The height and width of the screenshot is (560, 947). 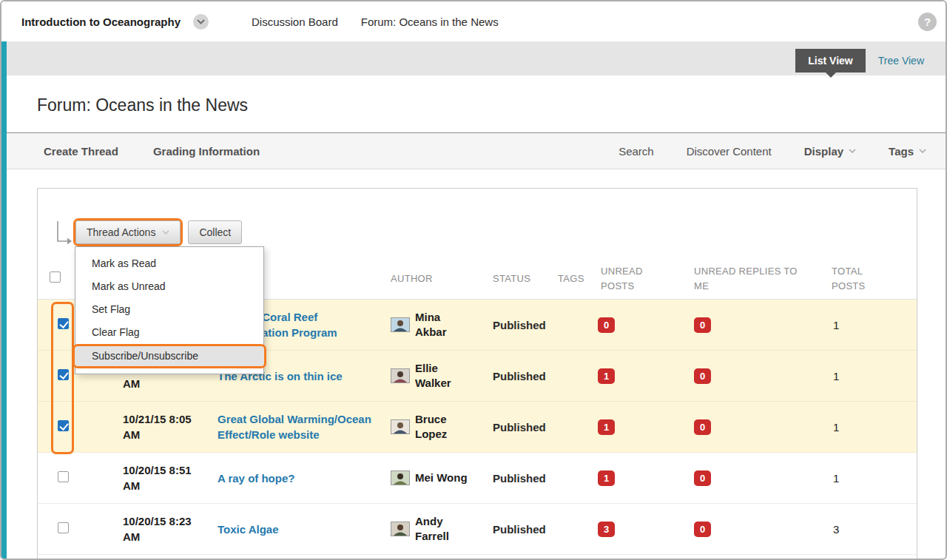 I want to click on thread-date: 10/21/15 8:05 AM, so click(x=170, y=427).